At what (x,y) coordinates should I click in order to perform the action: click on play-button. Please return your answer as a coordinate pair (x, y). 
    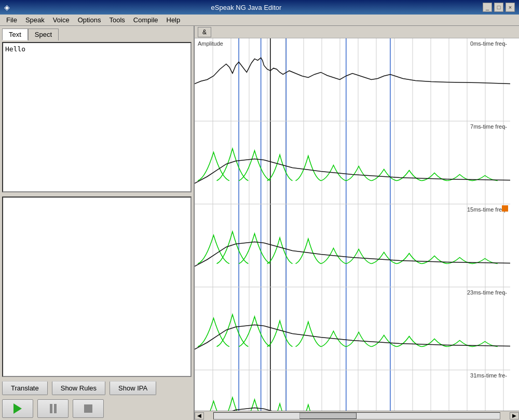
    Looking at the image, I should click on (18, 409).